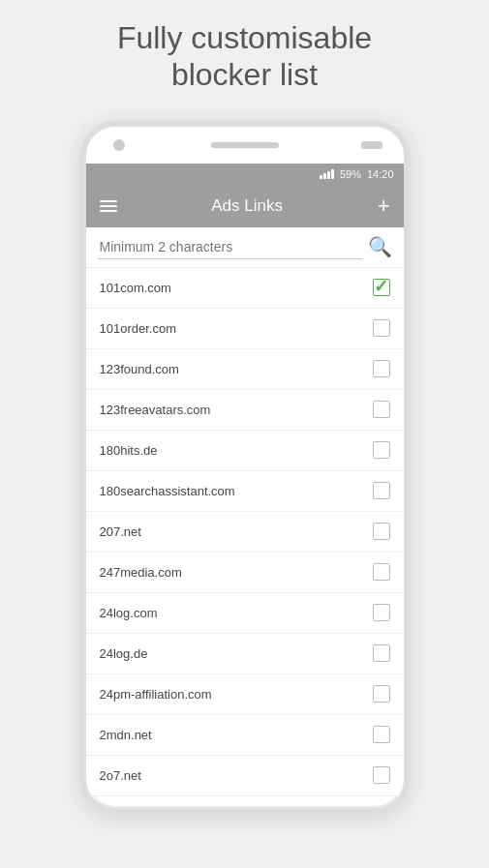 This screenshot has width=489, height=868. Describe the element at coordinates (129, 451) in the screenshot. I see `domain-label: 180hits.de` at that location.